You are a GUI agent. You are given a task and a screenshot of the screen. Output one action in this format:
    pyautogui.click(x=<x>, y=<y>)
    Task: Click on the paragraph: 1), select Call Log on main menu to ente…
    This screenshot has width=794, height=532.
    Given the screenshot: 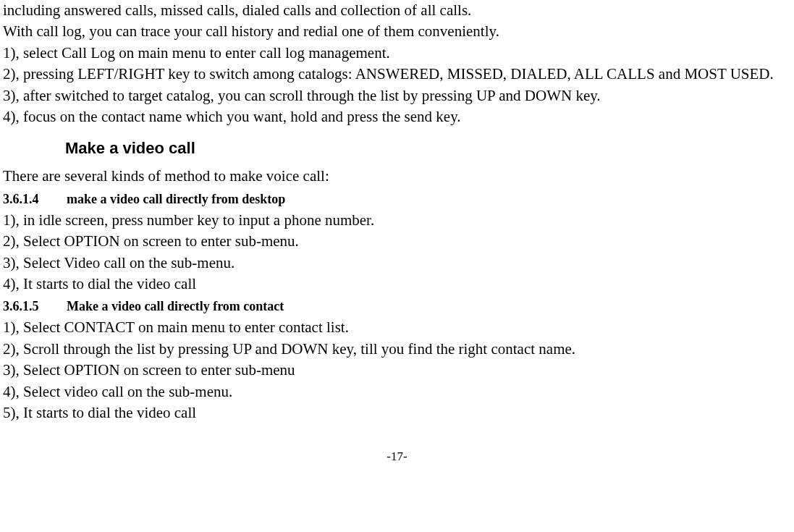 What is the action you would take?
    pyautogui.click(x=397, y=54)
    